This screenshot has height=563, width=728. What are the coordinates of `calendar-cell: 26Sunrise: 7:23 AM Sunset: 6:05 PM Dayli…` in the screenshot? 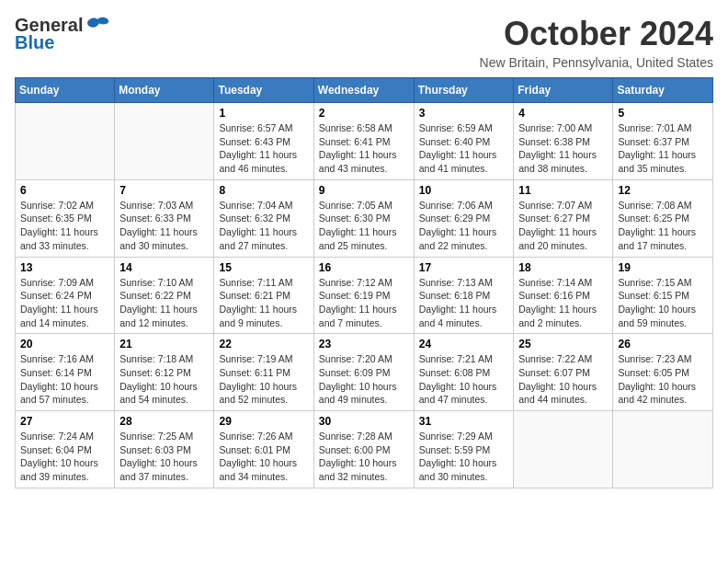 It's located at (664, 373).